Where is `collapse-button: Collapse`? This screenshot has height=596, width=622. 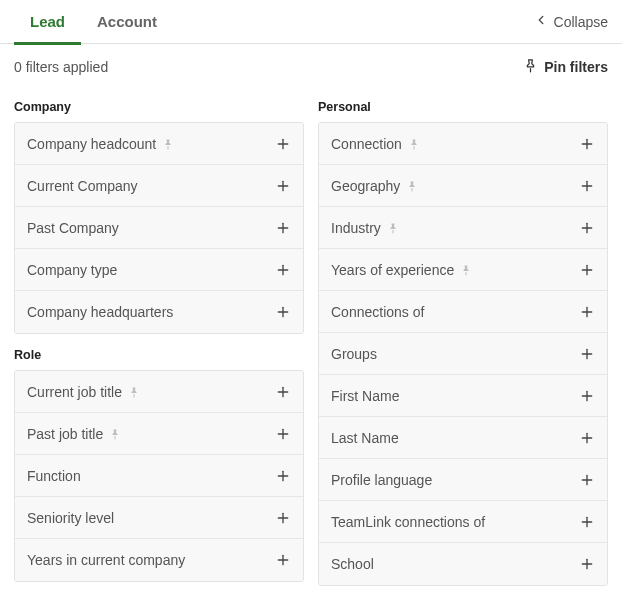 collapse-button: Collapse is located at coordinates (571, 22).